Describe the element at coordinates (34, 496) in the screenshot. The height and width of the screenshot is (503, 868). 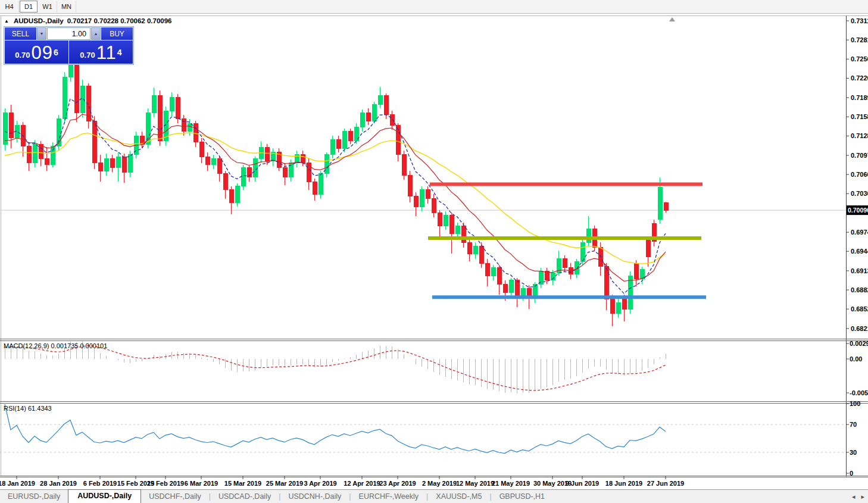
I see `chart-tab-eurusd: EURUSD-,Daily` at that location.